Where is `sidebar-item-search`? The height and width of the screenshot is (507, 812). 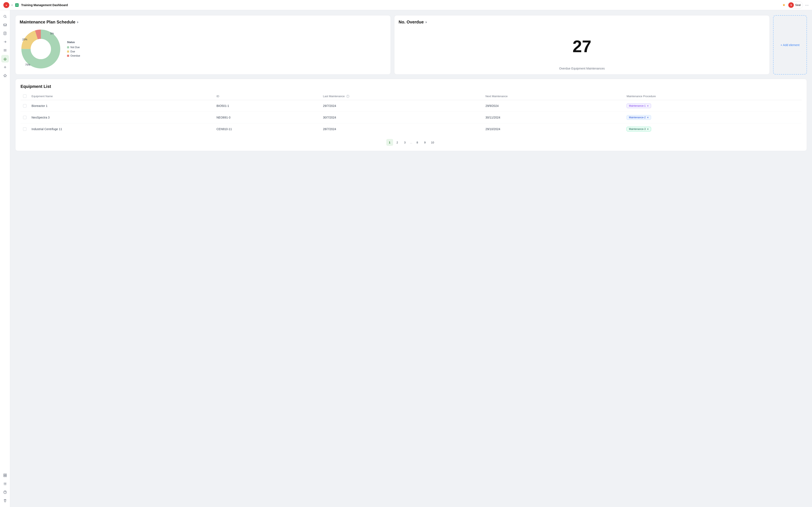
sidebar-item-search is located at coordinates (5, 16).